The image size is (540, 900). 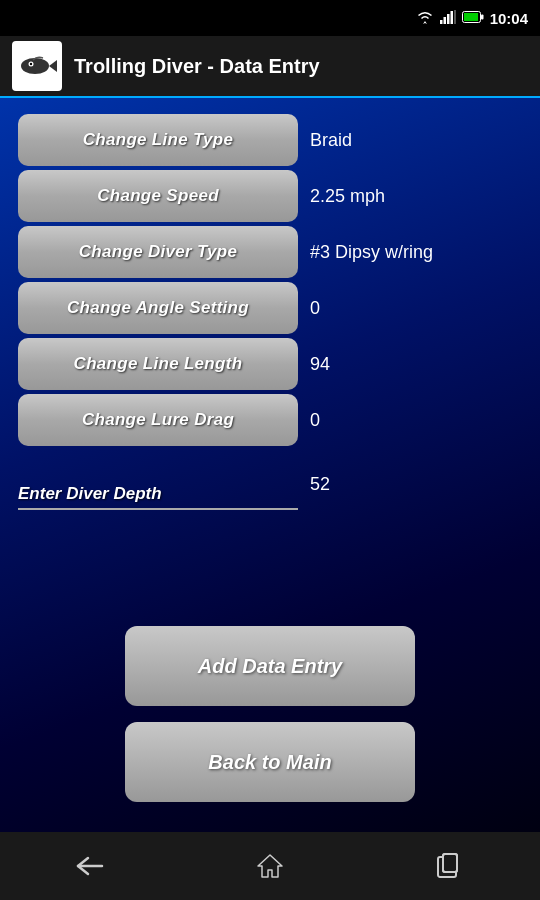 I want to click on line-type-button: Change Line Type, so click(x=158, y=140).